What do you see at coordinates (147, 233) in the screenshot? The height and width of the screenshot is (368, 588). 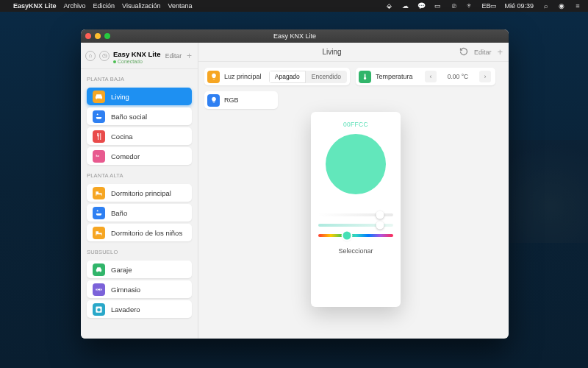 I see `sidebar-room-label: Dormitorio de los niños` at bounding box center [147, 233].